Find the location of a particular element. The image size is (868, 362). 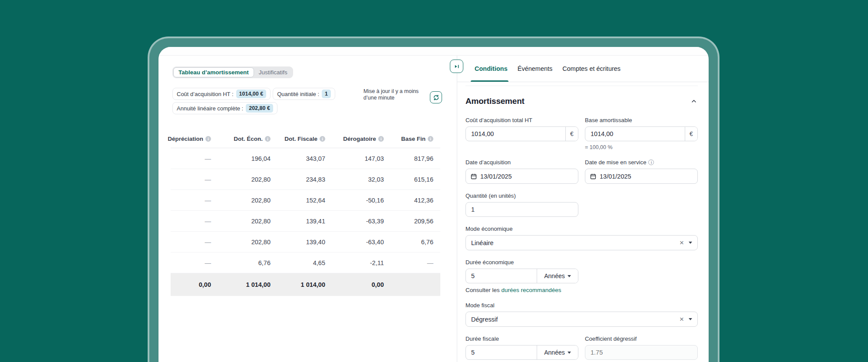

field-label: Mode économique is located at coordinates (582, 229).